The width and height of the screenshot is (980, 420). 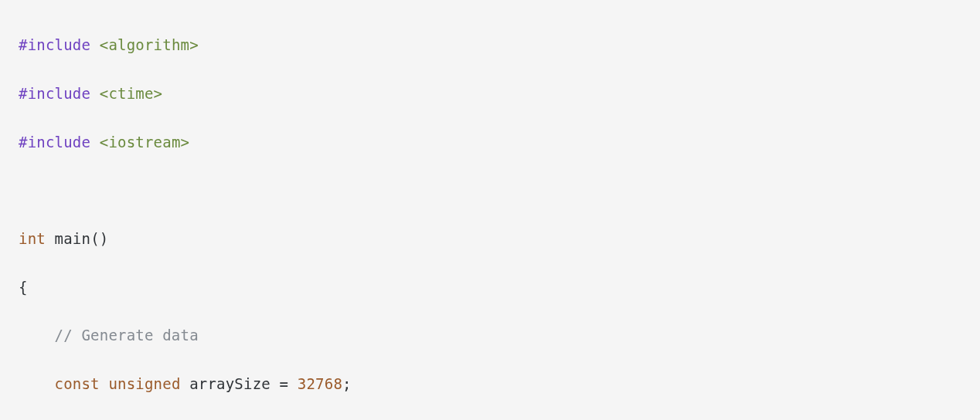 I want to click on indent, so click(x=37, y=384).